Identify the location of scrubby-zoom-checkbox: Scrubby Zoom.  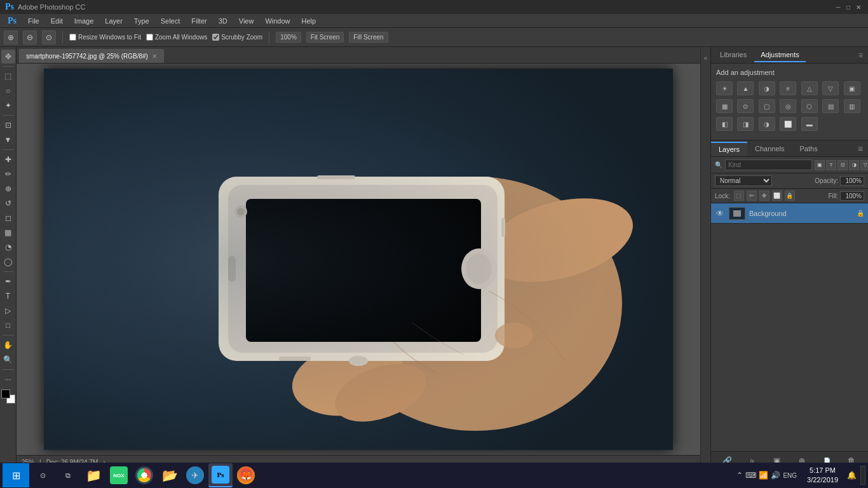
(238, 37).